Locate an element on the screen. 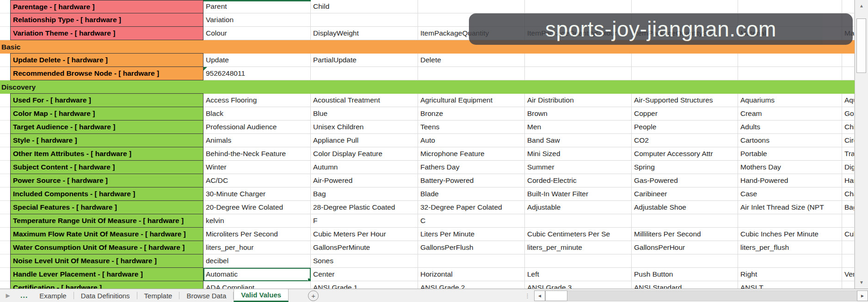  cell: Blade is located at coordinates (472, 194).